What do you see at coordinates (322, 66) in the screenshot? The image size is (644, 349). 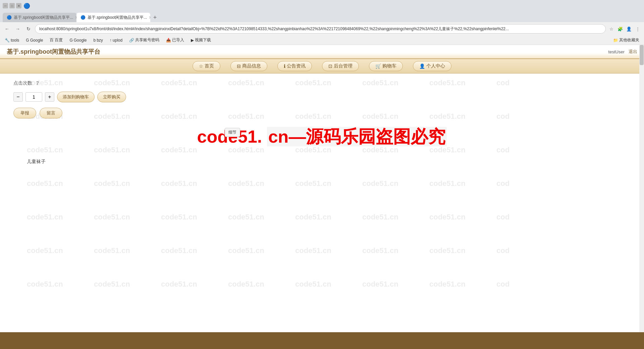 I see `site-nav: ☆ 首页 ⊟ 商品信息 ℹ 公告资讯 ⊡ 后台管理 🛒 购物车 👤 个人中心` at bounding box center [322, 66].